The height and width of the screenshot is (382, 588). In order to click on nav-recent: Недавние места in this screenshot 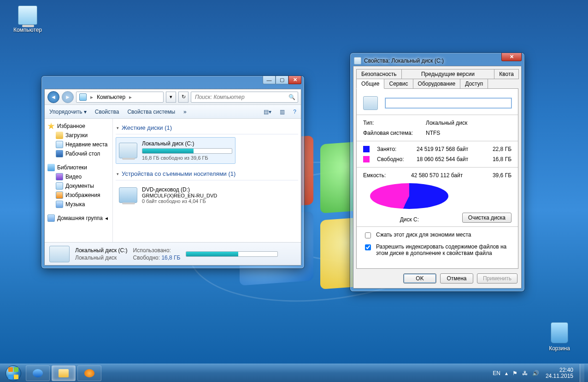, I will do `click(78, 145)`.